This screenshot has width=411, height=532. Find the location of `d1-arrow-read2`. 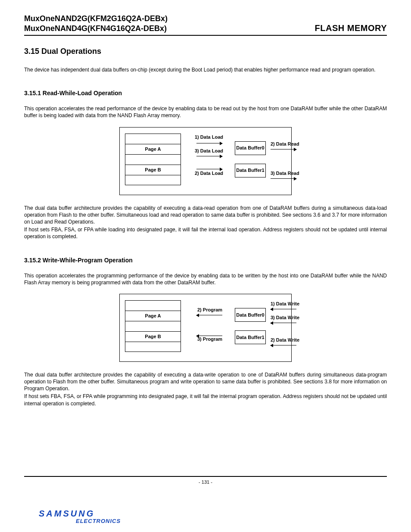

d1-arrow-read2 is located at coordinates (283, 149).